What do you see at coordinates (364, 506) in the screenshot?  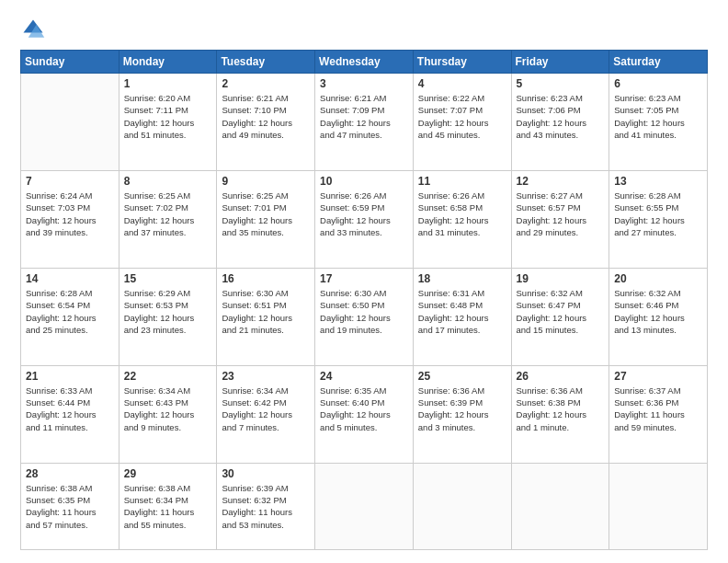 I see `calendar-week-row: 28Sunrise: 6:38 AM Sunset: 6:35 PM Dayli…` at bounding box center [364, 506].